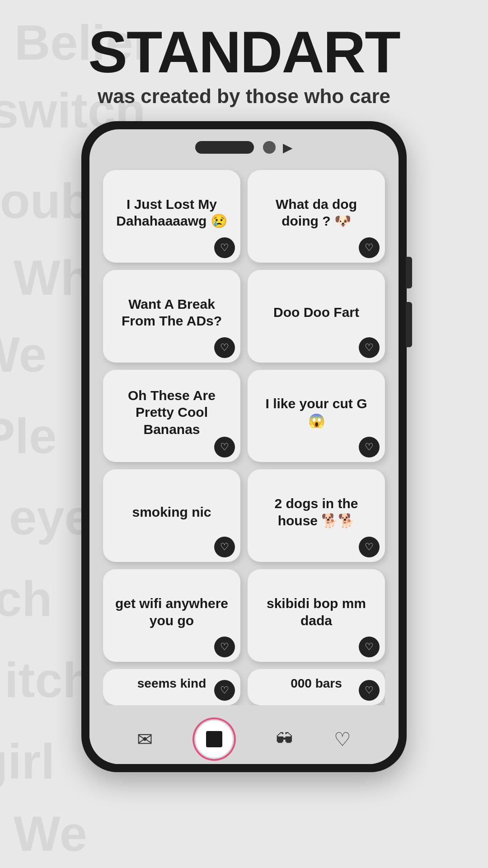 Image resolution: width=488 pixels, height=868 pixels. Describe the element at coordinates (369, 447) in the screenshot. I see `card-6-heart-button: ♡` at that location.